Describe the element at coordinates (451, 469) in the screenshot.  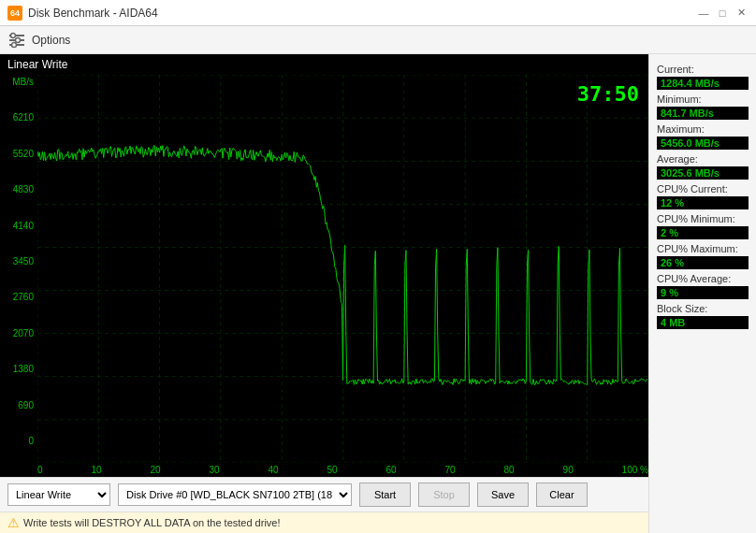
I see `x-70: 70` at that location.